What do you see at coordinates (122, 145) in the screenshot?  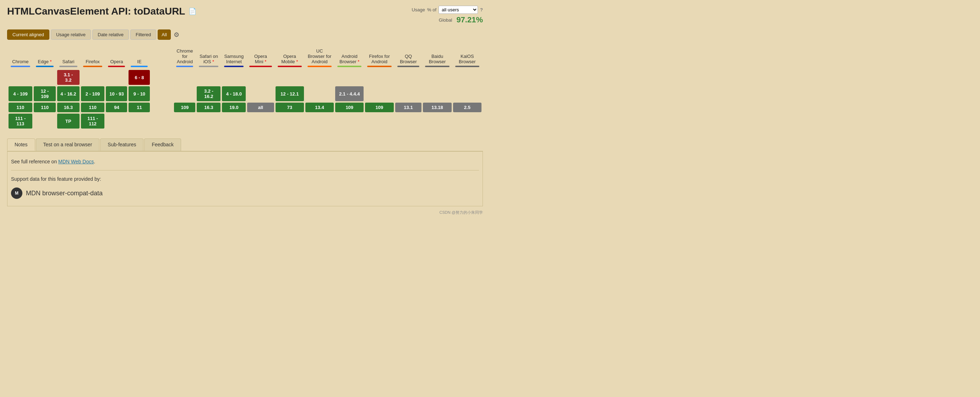 I see `panel-tab-subfeatures: Sub-features` at bounding box center [122, 145].